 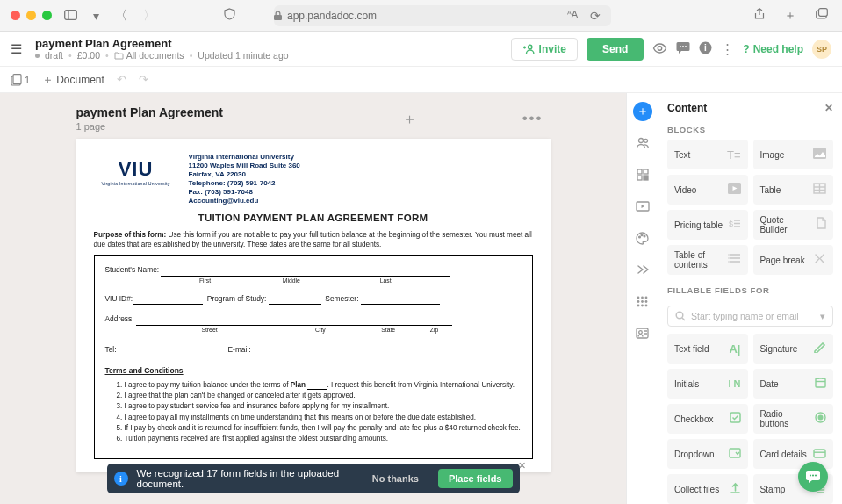 I want to click on browser-chrome: ▾ 〈 〉 app.pandadoc.com ᴬA ⟳ ＋, so click(x=421, y=16).